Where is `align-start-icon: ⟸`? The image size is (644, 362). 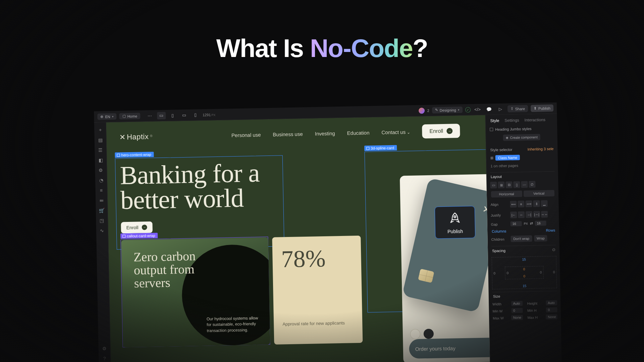
align-start-icon: ⟸ is located at coordinates (513, 204).